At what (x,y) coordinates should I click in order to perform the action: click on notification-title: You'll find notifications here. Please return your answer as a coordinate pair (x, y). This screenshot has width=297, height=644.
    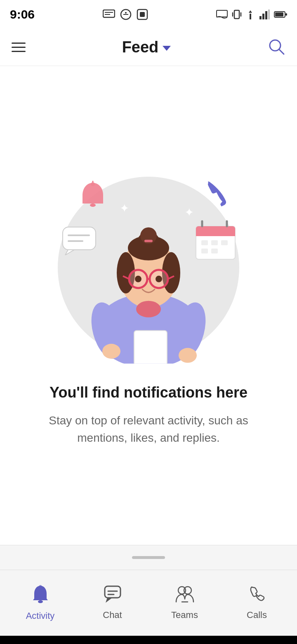
    Looking at the image, I should click on (148, 393).